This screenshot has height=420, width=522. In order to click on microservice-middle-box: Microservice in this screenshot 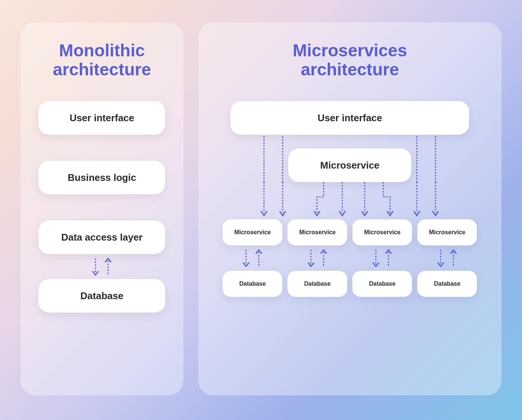, I will do `click(350, 165)`.